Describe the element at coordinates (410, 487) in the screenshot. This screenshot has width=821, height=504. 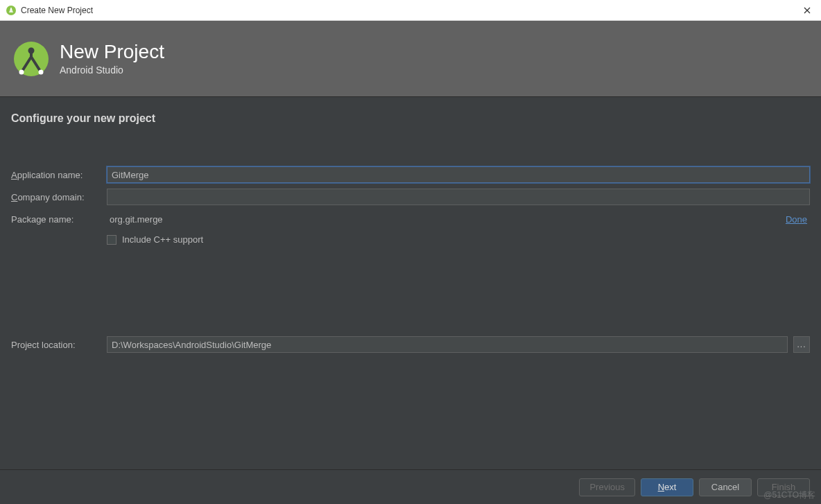
I see `footer: Previous Next Cancel Finish` at that location.